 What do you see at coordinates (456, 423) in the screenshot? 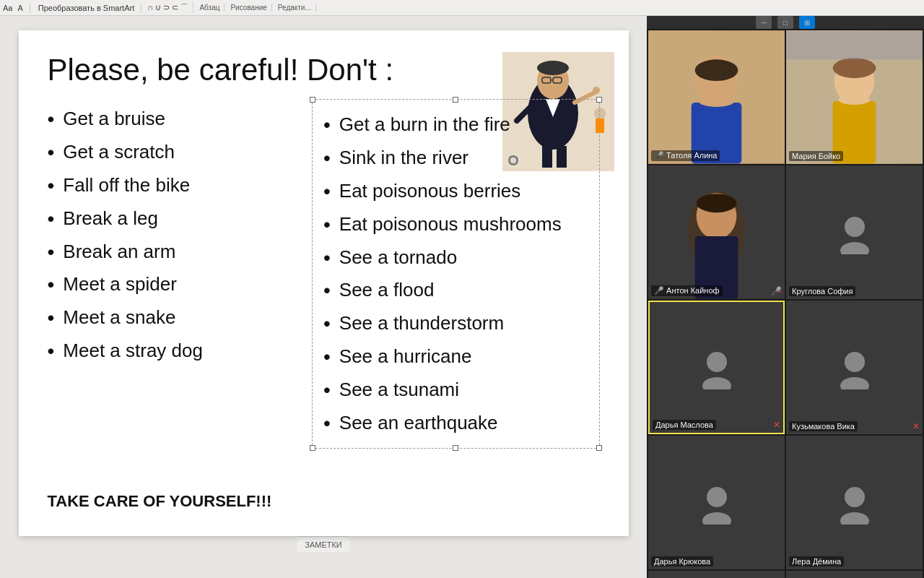
I see `list-item: •See an earthquake` at bounding box center [456, 423].